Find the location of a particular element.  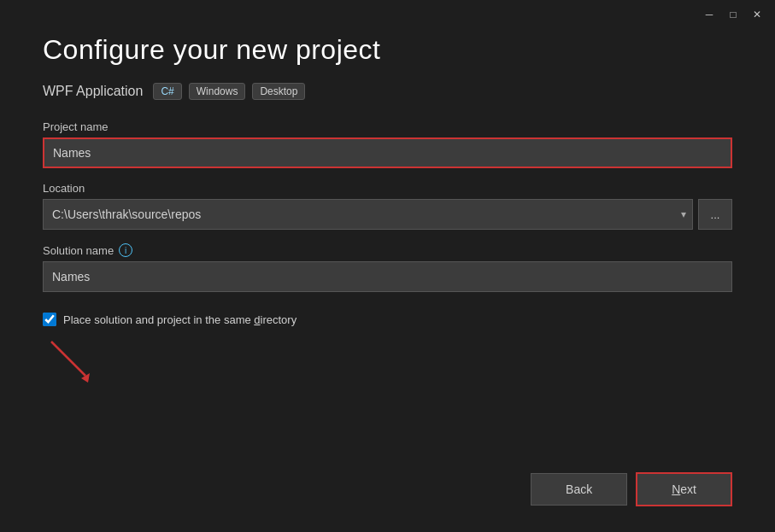

browse-button: ... is located at coordinates (715, 214).